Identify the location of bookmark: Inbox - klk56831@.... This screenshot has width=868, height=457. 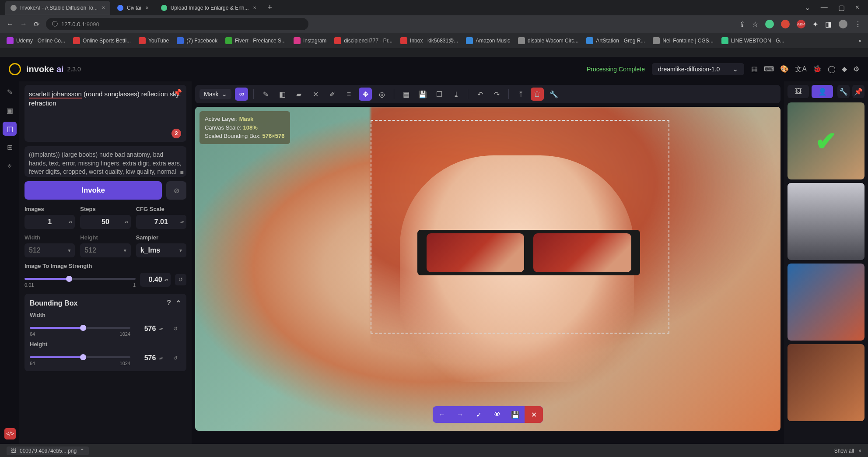
(429, 41).